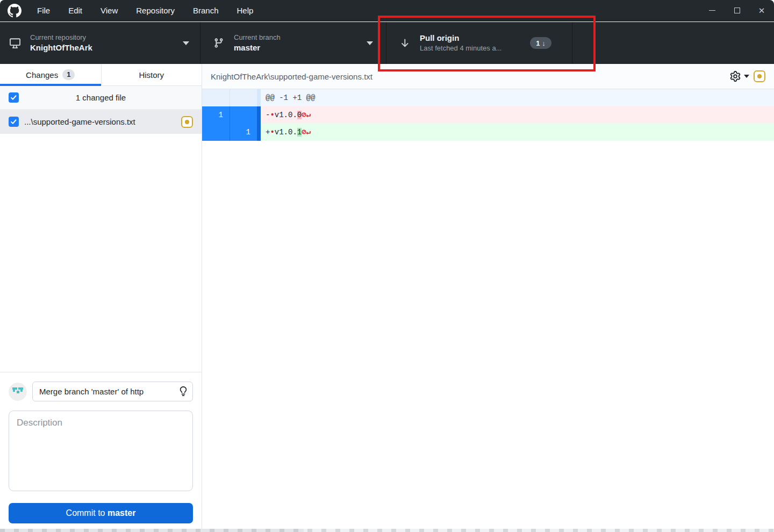 The height and width of the screenshot is (532, 774). What do you see at coordinates (101, 450) in the screenshot?
I see `commit-panel: Commit to master` at bounding box center [101, 450].